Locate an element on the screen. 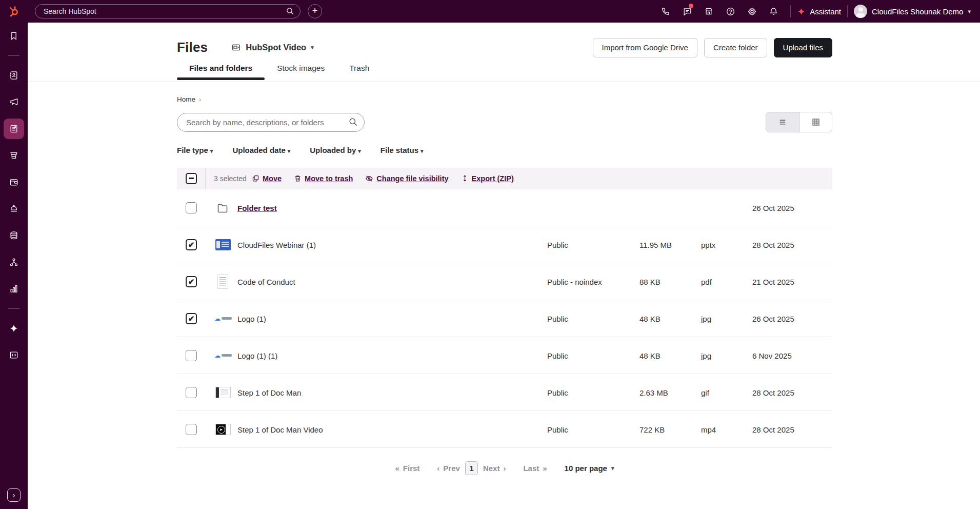  filter-bar: File type▾ Uploaded date▾ Uploaded by▾ F… is located at coordinates (505, 150).